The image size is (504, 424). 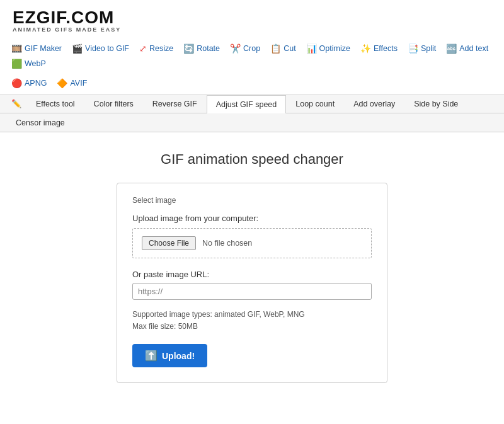 What do you see at coordinates (169, 243) in the screenshot?
I see `choose-file-button: Choose File` at bounding box center [169, 243].